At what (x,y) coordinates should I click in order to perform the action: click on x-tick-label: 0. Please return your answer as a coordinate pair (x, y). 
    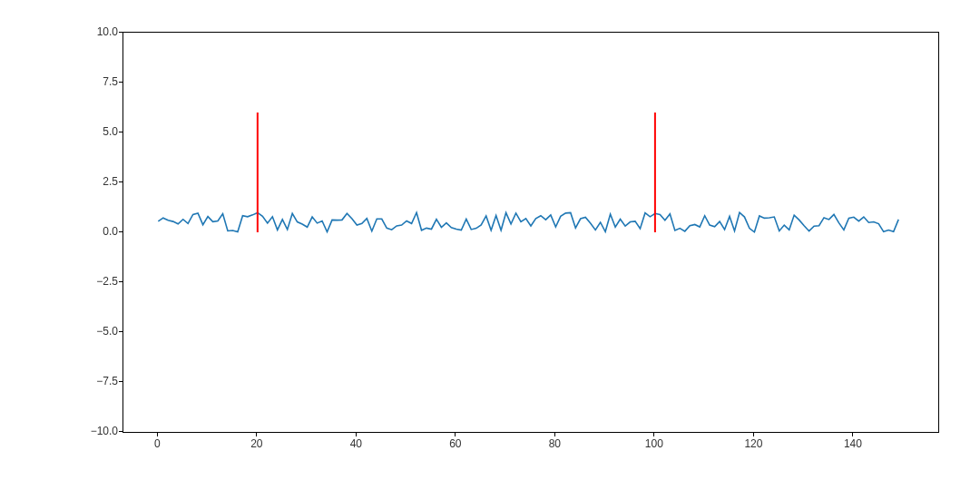
    Looking at the image, I should click on (158, 444).